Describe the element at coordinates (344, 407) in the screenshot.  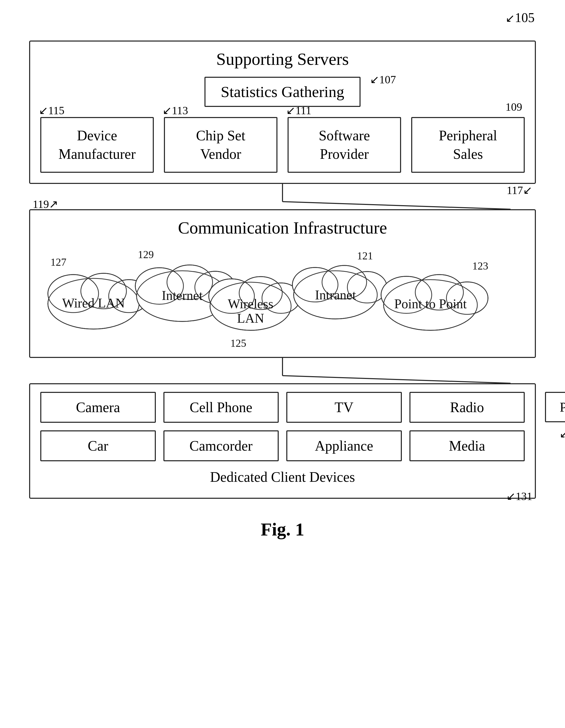
I see `tv-label: TV` at that location.